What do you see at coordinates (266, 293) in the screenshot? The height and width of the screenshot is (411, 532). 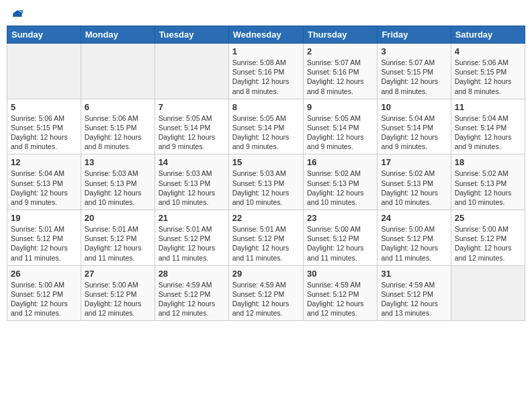 I see `calendar-week-5: 26Sunrise: 5:00 AM Sunset: 5:12 PM Dayli…` at bounding box center [266, 293].